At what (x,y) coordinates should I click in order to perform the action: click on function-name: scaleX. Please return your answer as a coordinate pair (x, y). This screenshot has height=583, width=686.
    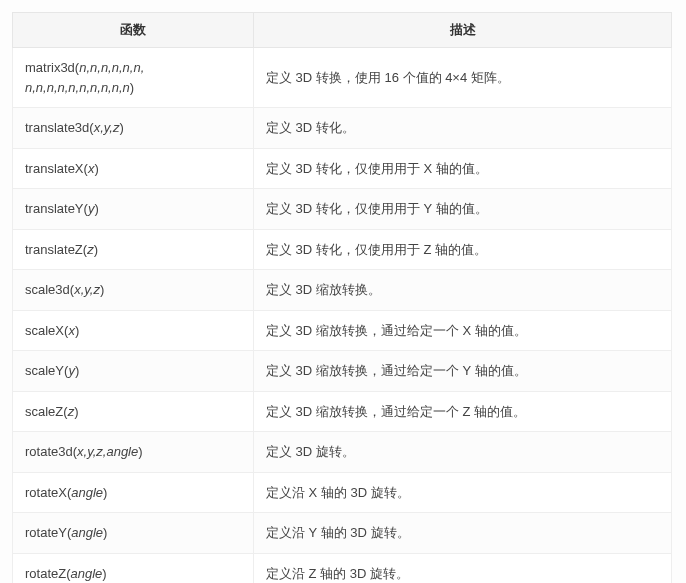
    Looking at the image, I should click on (44, 330).